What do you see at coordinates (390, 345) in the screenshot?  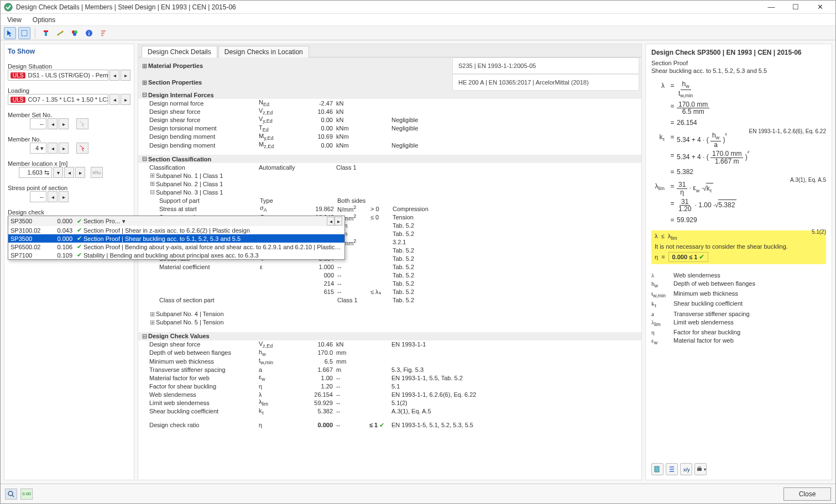 I see `dcv-row: Design shear force Vz,Ed 10.46 kN EN 199…` at bounding box center [390, 345].